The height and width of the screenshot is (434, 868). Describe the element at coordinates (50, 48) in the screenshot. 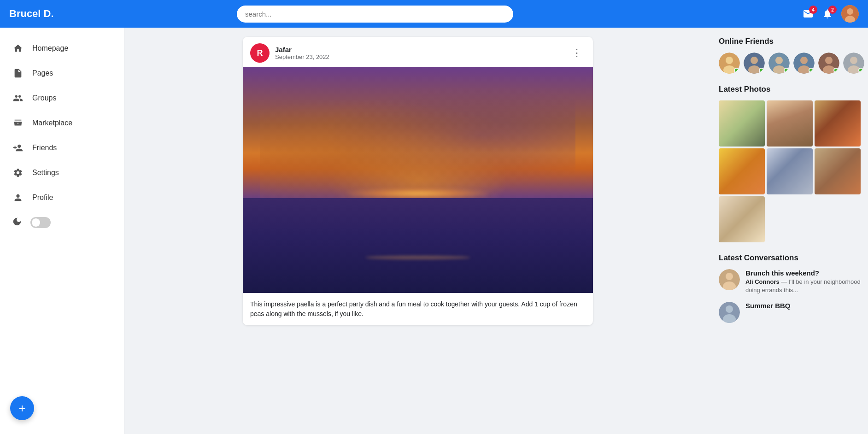

I see `sidebar-label-homepage: Homepage` at that location.